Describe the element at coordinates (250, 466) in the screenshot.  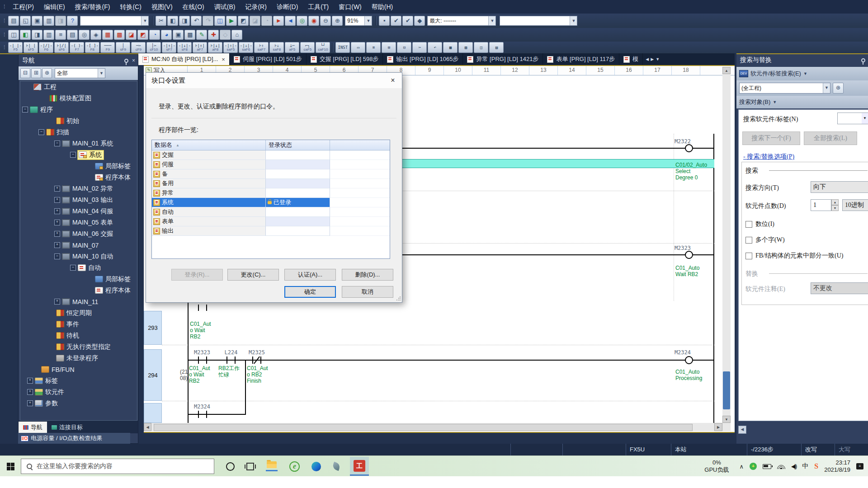
I see `task-view-button` at that location.